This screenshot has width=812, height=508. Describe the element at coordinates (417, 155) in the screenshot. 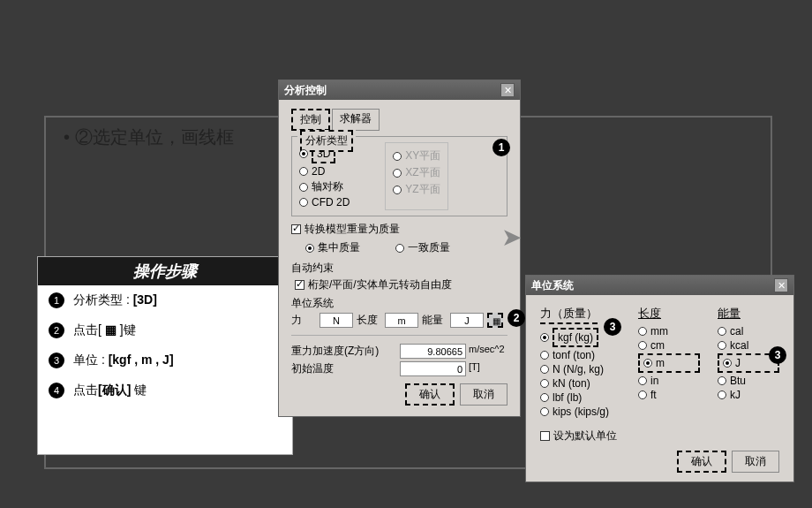

I see `radio-xy: XY平面` at that location.